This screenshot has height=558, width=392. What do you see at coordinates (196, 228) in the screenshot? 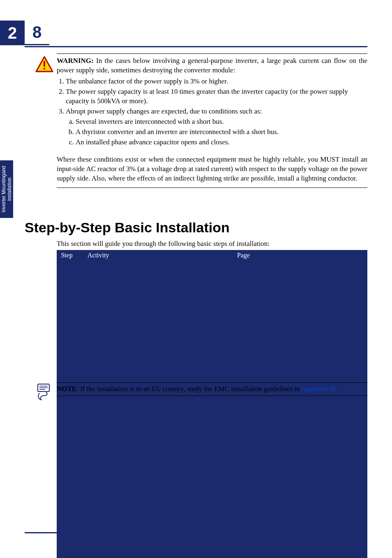
I see `section-heading: Step-by-Step Basic Installation` at bounding box center [196, 228].